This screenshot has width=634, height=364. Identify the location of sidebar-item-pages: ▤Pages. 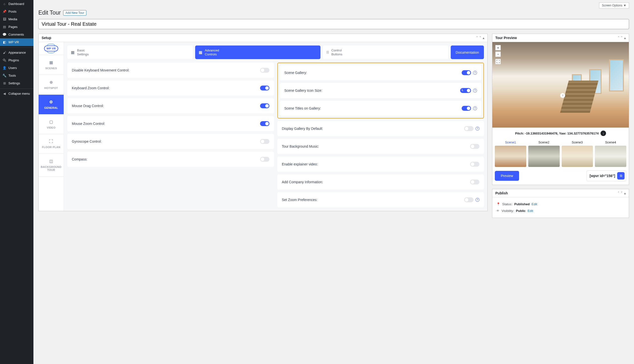
(17, 27).